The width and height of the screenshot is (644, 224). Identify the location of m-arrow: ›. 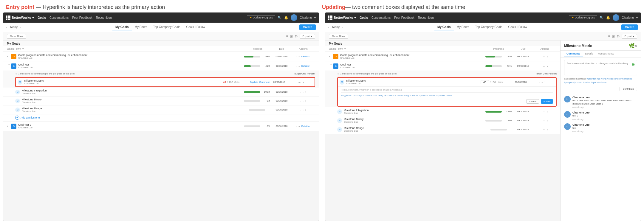
(306, 92).